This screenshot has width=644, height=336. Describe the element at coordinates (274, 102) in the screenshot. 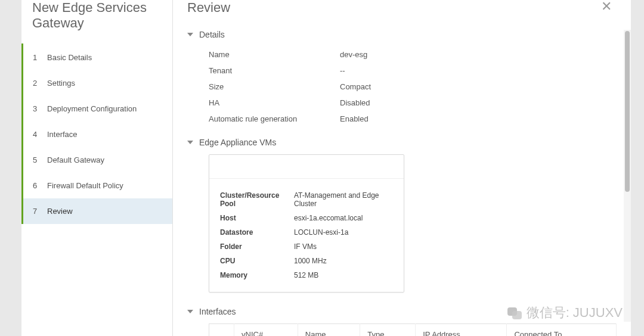

I see `kv-label: HA` at that location.